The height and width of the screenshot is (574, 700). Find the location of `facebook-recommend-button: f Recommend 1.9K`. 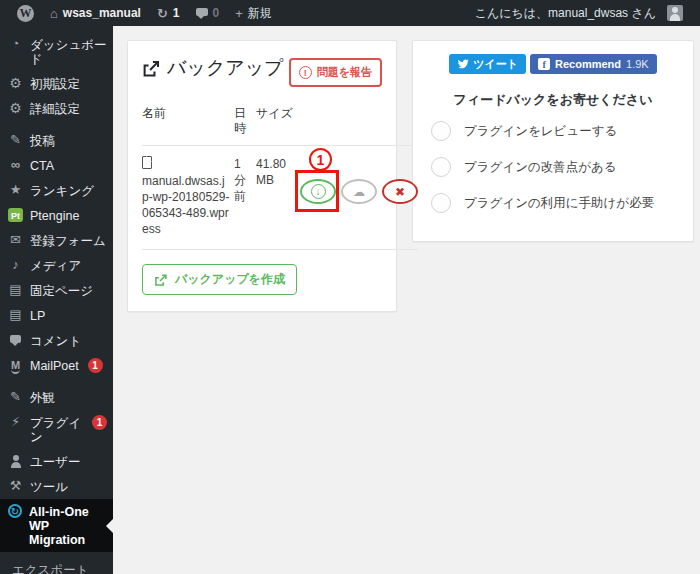

facebook-recommend-button: f Recommend 1.9K is located at coordinates (594, 64).